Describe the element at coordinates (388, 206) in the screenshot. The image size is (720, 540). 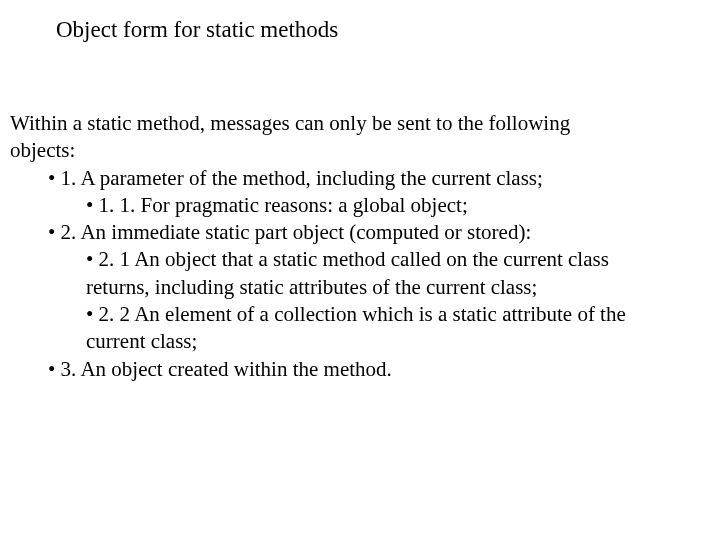
I see `list-item-1-1: • 1. 1. For pragmatic reasons: a global …` at that location.